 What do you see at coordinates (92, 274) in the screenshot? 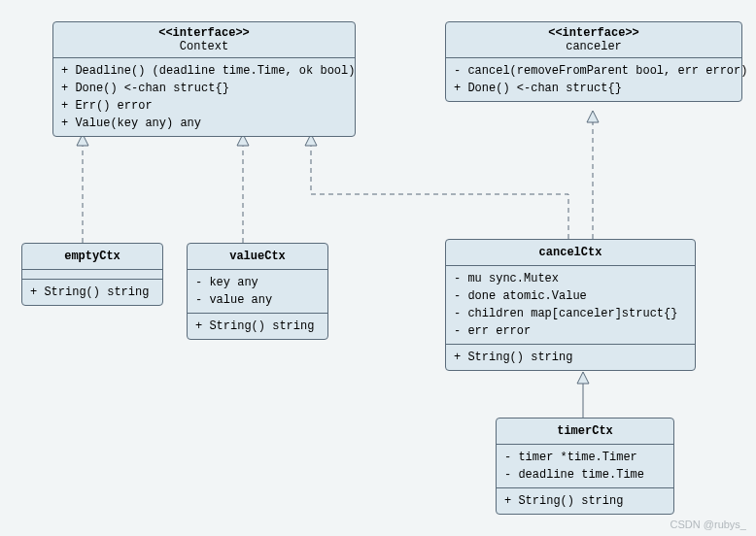
I see `class-emptyctx: emptyCtx + String() string` at bounding box center [92, 274].